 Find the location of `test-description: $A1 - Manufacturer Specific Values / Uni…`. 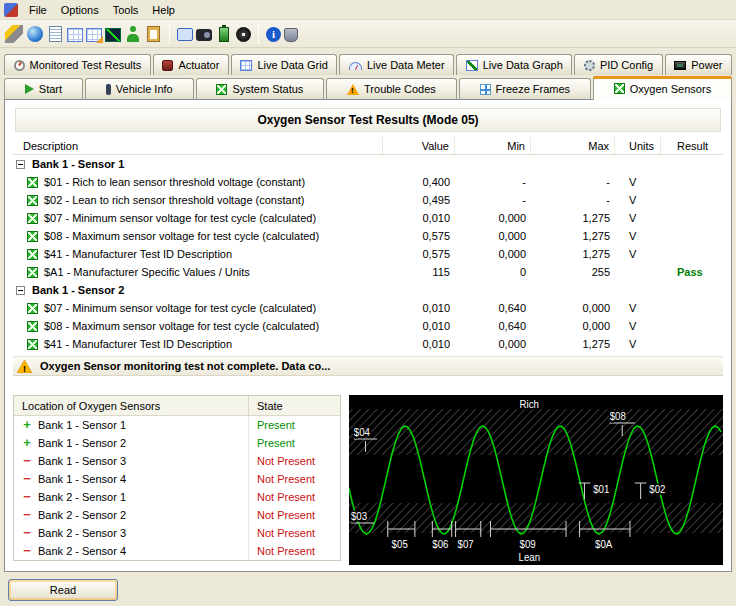

test-description: $A1 - Manufacturer Specific Values / Uni… is located at coordinates (147, 272).